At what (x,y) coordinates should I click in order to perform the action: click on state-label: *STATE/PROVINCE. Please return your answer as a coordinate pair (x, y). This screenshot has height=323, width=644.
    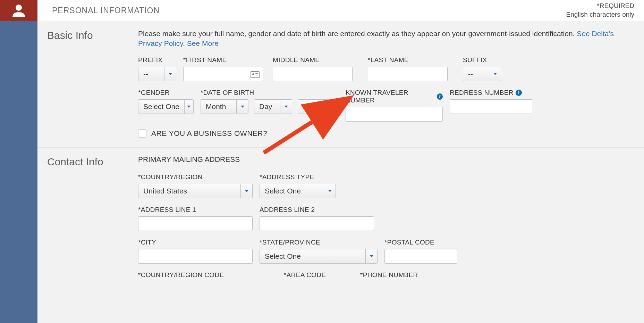
    Looking at the image, I should click on (319, 242).